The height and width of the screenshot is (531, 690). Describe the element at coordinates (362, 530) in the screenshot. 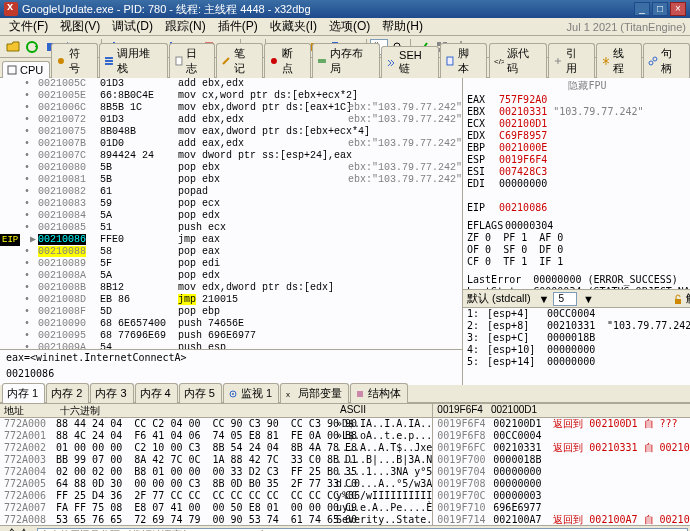

I see `command-input` at that location.